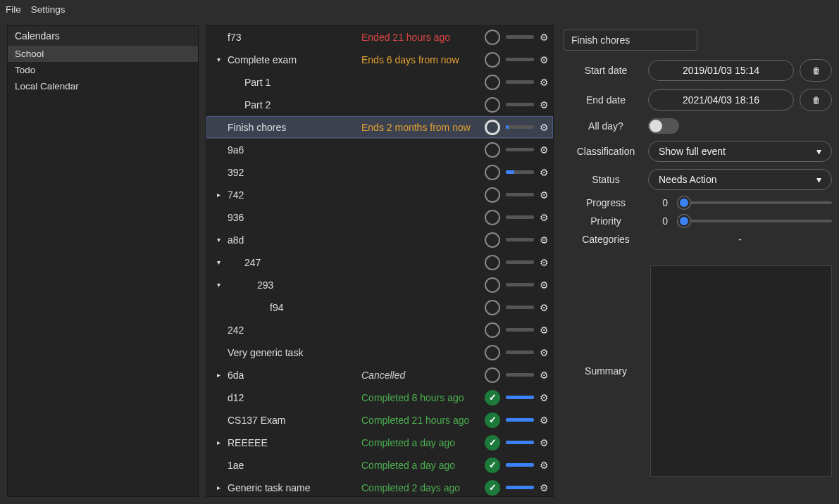 This screenshot has width=839, height=504. Describe the element at coordinates (380, 105) in the screenshot. I see `task-row: Part 2⚙` at that location.